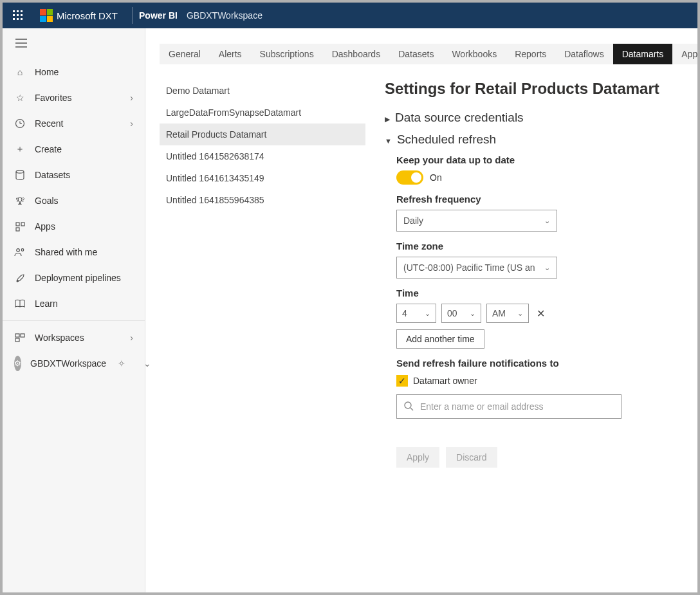  Describe the element at coordinates (471, 268) in the screenshot. I see `timezone-value: (UTC-08:00) Pacific Time (US an` at that location.